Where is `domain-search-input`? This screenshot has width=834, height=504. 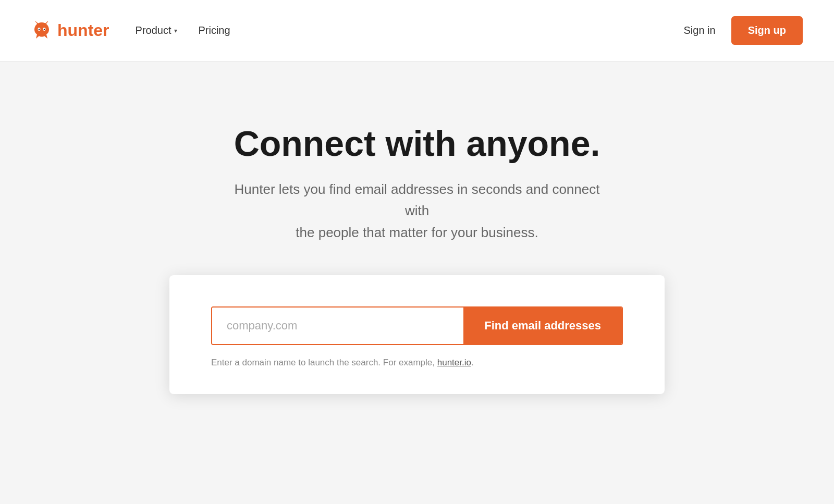
domain-search-input is located at coordinates (338, 326).